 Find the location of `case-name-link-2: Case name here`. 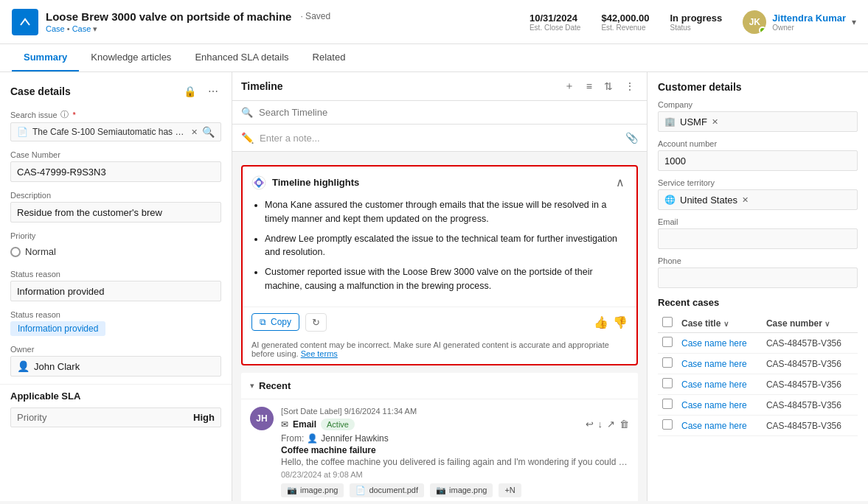

case-name-link-2: Case name here is located at coordinates (714, 385).